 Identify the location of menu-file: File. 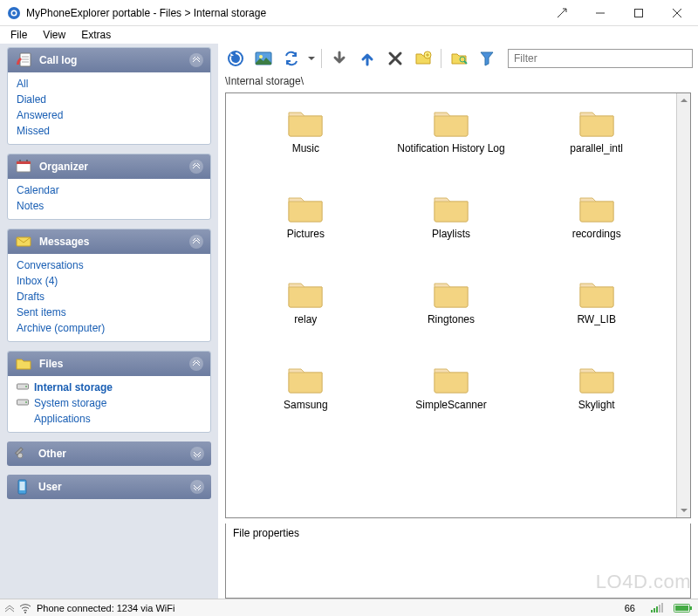
(19, 35).